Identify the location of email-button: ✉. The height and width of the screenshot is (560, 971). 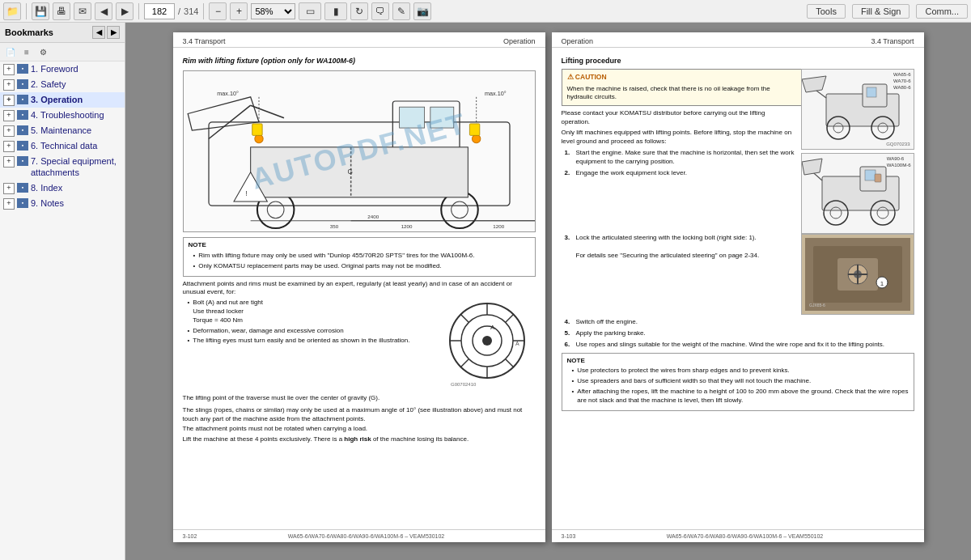
(83, 11).